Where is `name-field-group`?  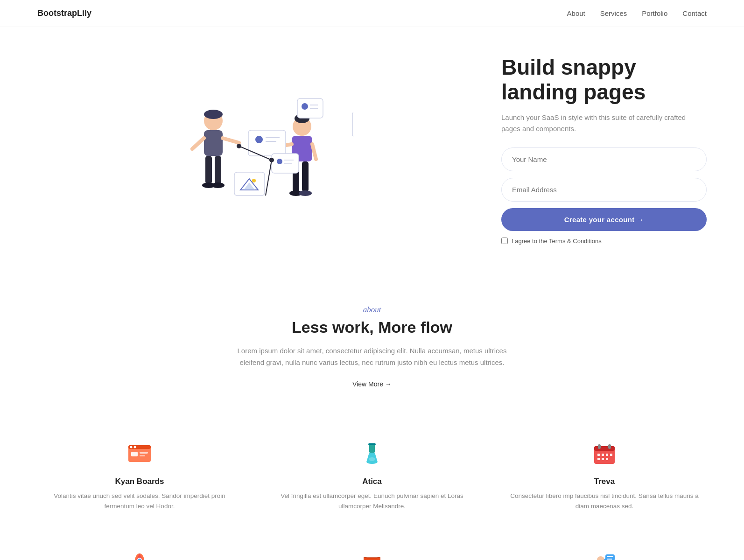 name-field-group is located at coordinates (604, 160).